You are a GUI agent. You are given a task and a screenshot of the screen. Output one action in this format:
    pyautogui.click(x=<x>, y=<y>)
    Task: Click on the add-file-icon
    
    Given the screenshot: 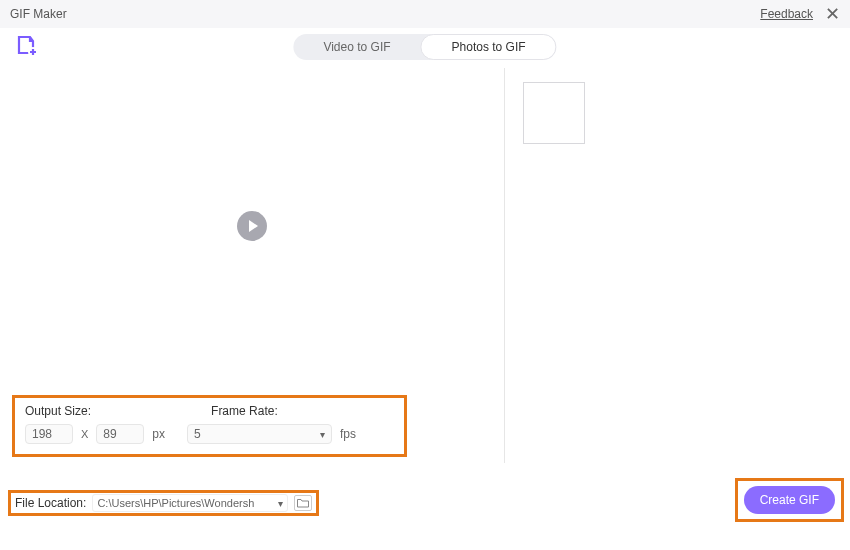 What is the action you would take?
    pyautogui.click(x=28, y=48)
    